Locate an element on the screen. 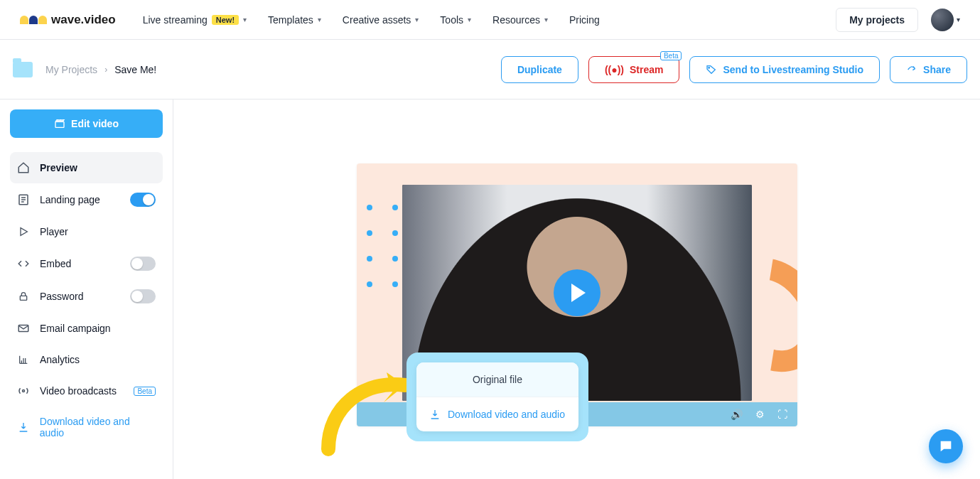 This screenshot has width=980, height=479. avatar is located at coordinates (942, 20).